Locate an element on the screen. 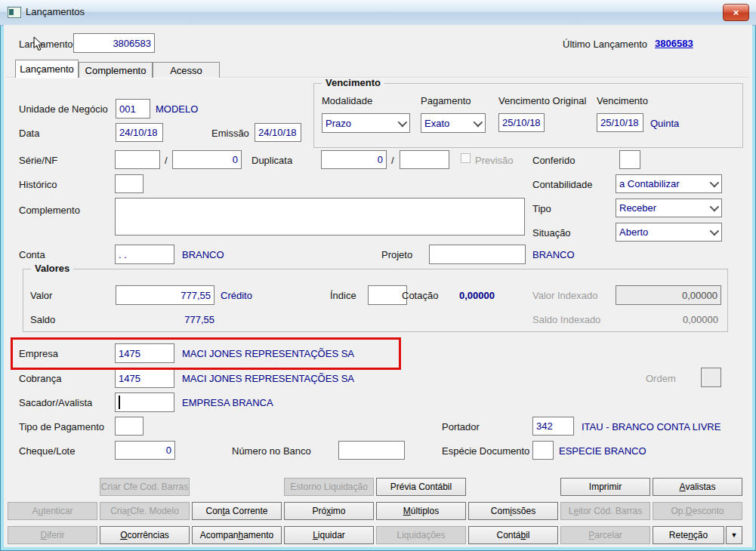 This screenshot has height=551, width=756. vencimento-weekday: Quinta is located at coordinates (665, 124).